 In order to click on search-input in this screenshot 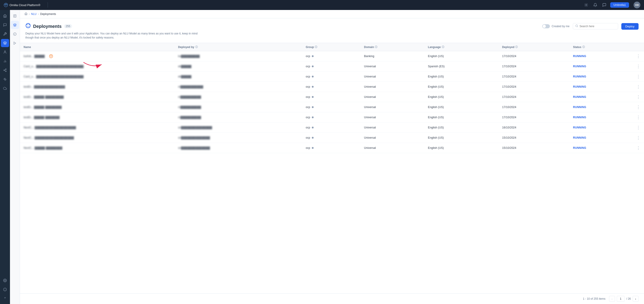, I will do `click(598, 26)`.